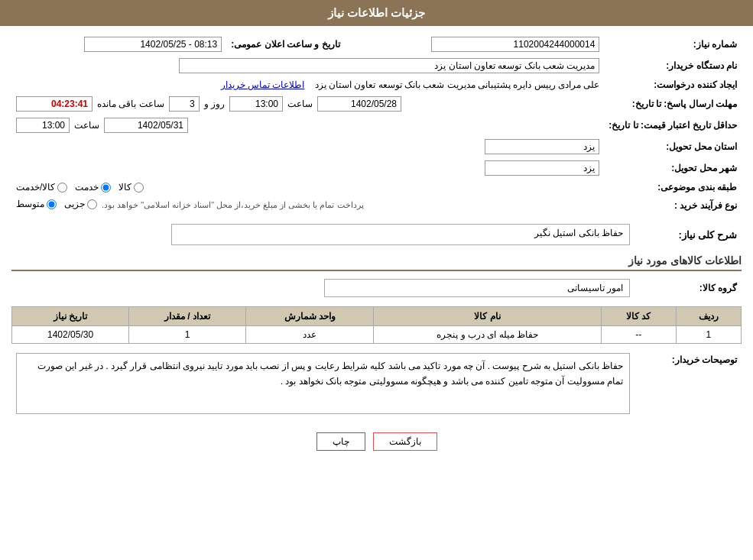 The image size is (753, 560). What do you see at coordinates (708, 316) in the screenshot?
I see `col-row: ردیف` at bounding box center [708, 316].